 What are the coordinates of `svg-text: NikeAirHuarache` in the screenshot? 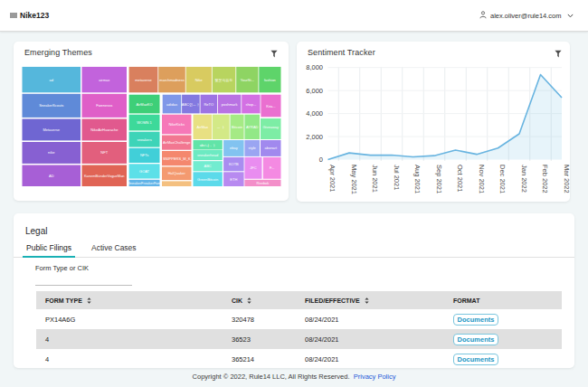 It's located at (105, 130).